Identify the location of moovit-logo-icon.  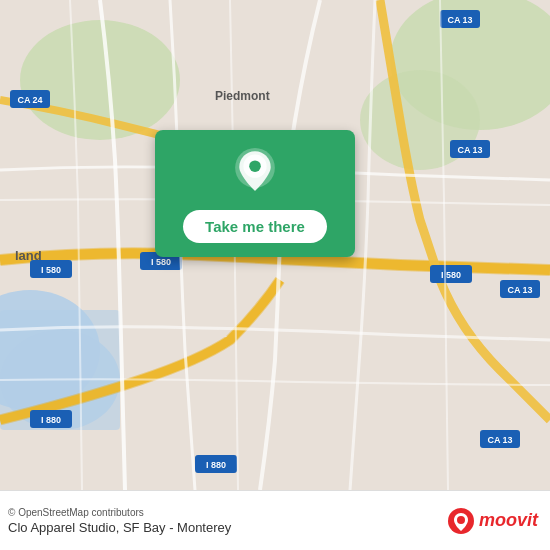
(461, 521).